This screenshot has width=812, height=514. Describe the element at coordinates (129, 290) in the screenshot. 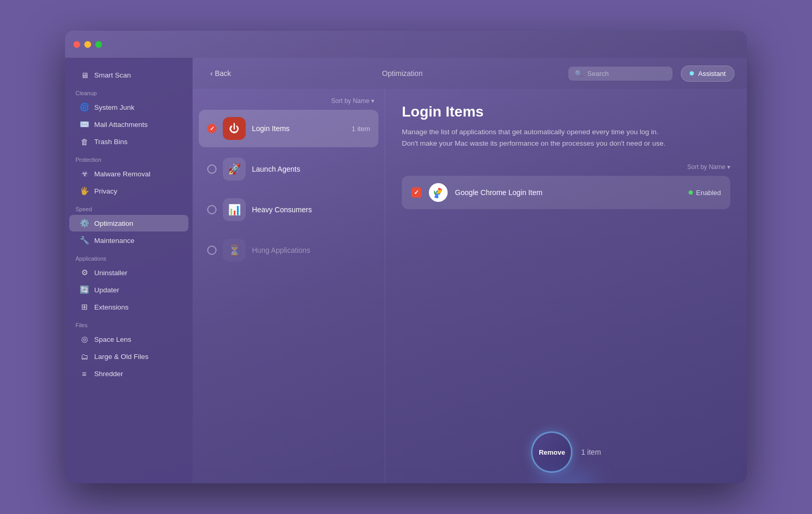

I see `sidebar-item-updater: 🔄 Updater` at that location.